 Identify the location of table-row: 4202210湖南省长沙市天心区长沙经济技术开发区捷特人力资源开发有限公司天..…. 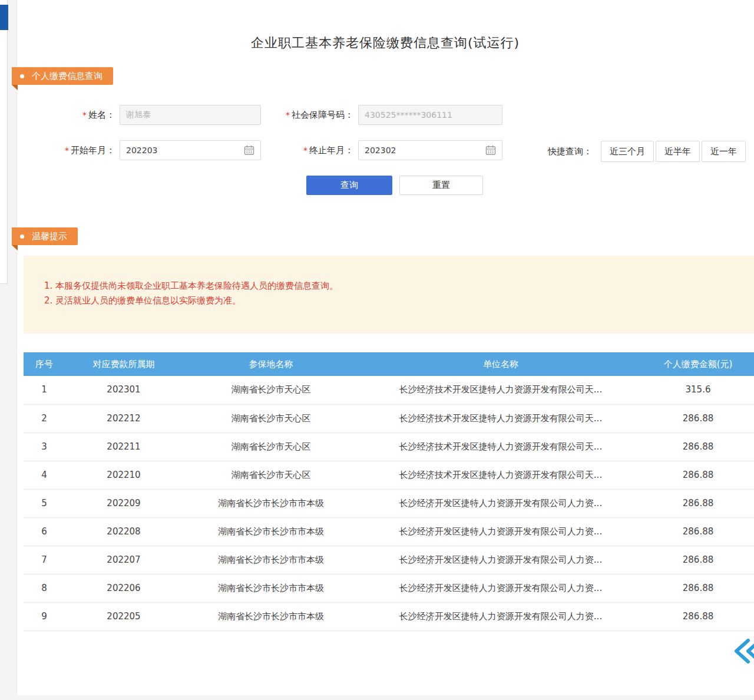
(389, 475).